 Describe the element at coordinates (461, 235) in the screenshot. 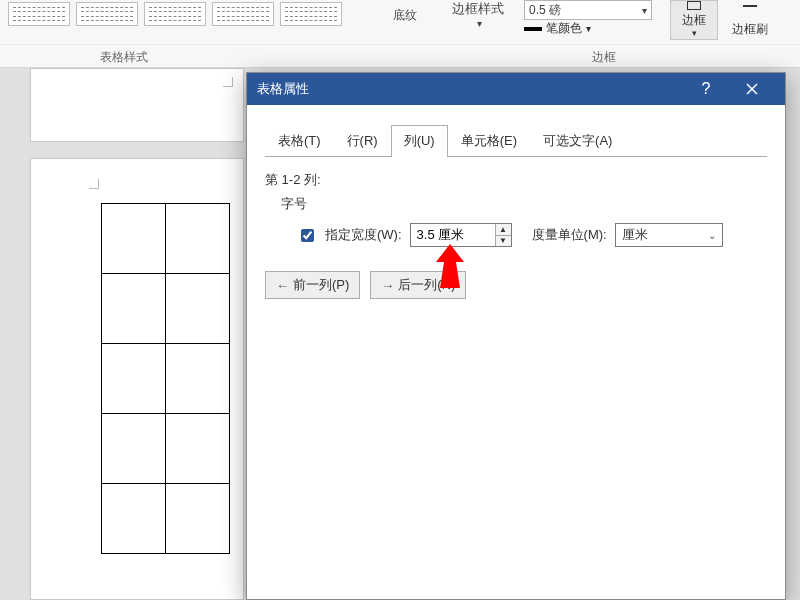

I see `width-spinner: ▲ ▼` at that location.